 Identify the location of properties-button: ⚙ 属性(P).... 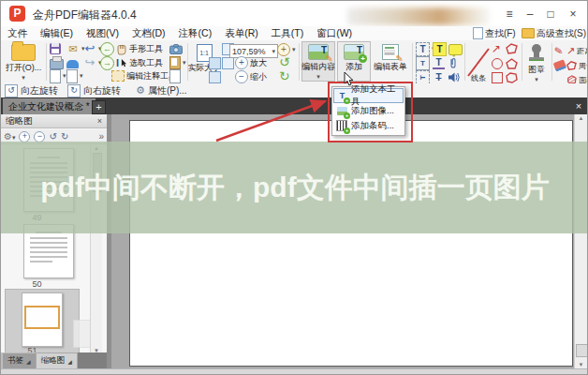
(161, 91).